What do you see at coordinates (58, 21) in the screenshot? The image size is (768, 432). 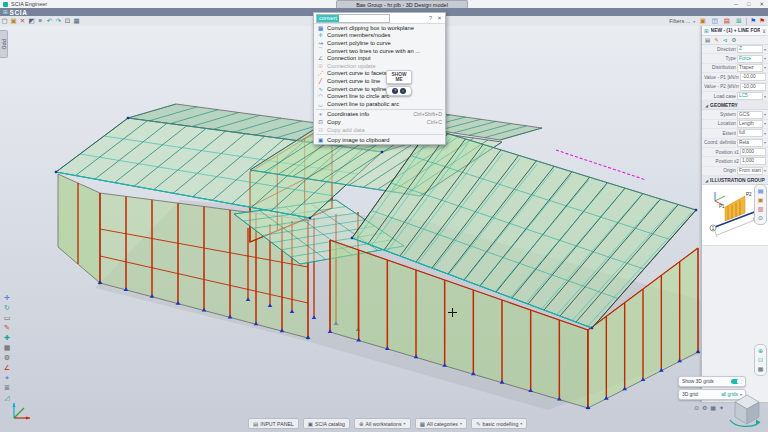 I see `redo-icon: ↷` at bounding box center [58, 21].